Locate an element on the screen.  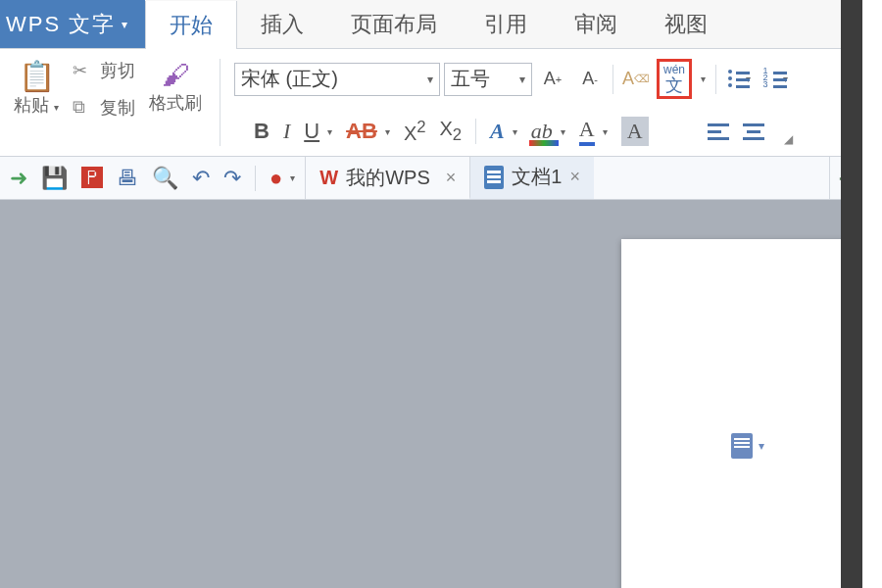
pinyin-han: 文 is located at coordinates (674, 85).